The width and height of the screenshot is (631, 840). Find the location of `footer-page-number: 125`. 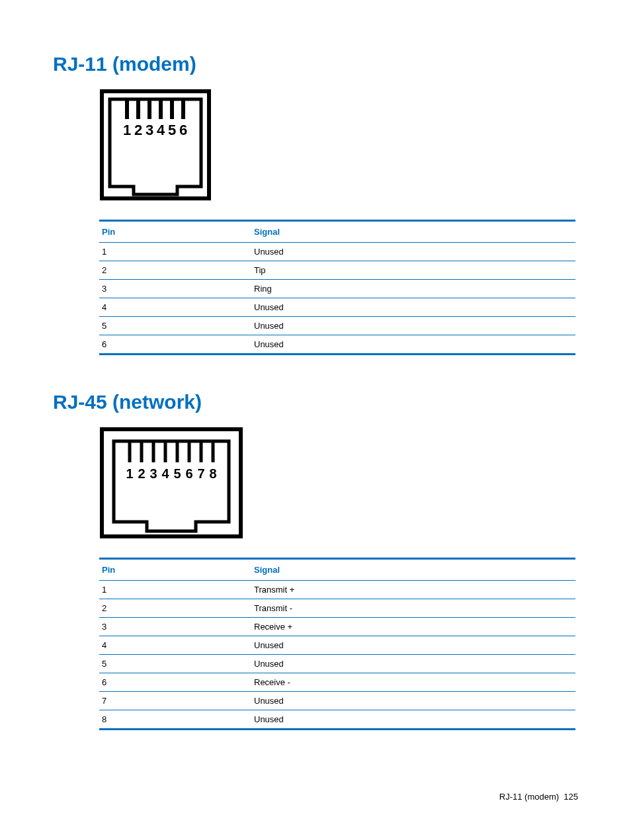

footer-page-number: 125 is located at coordinates (571, 796).